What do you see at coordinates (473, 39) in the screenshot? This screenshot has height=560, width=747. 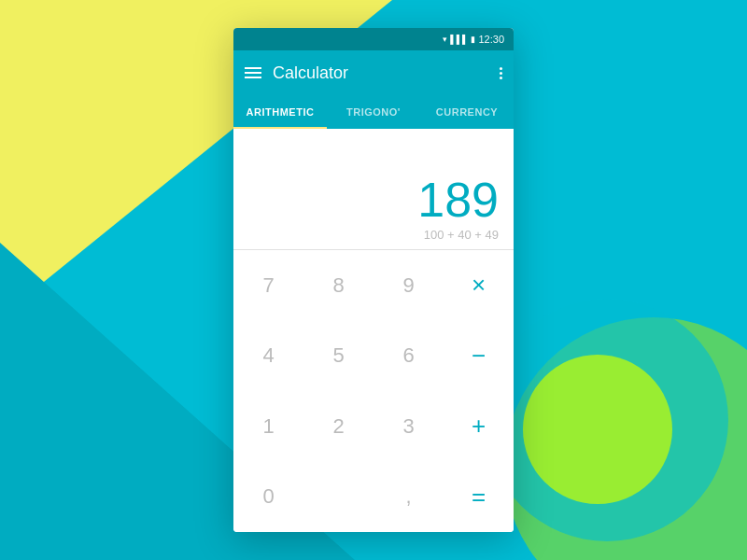 I see `status-icons: ▾ ▌▌▌ ▮ 12:30` at bounding box center [473, 39].